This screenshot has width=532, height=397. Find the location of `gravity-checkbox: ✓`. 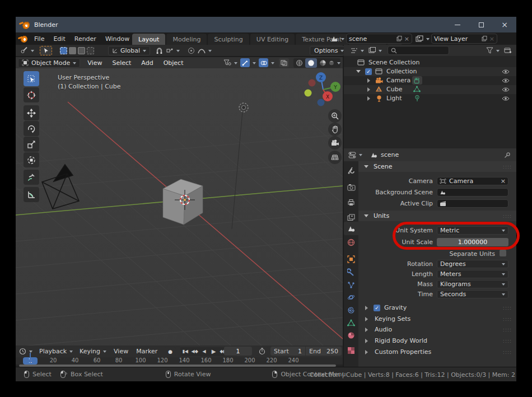

gravity-checkbox: ✓ is located at coordinates (377, 308).